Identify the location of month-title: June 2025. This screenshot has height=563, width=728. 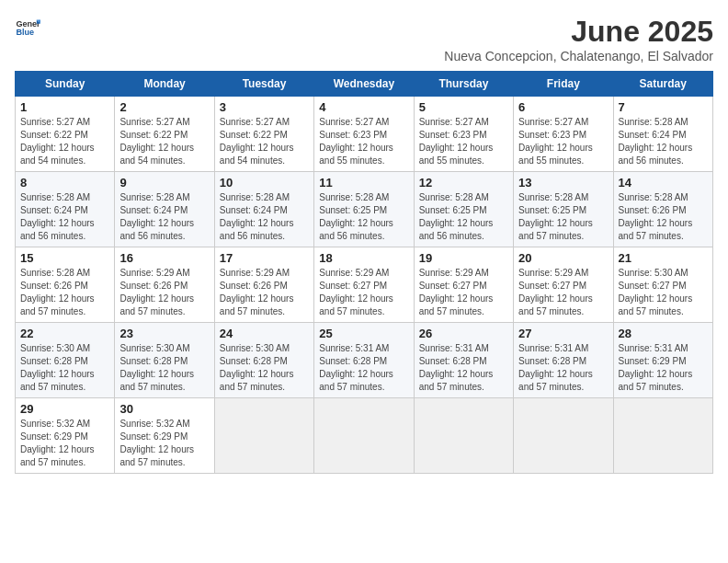
(579, 31).